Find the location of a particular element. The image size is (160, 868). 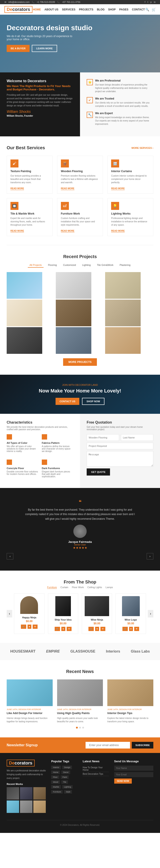

shop-item-3-eye: 👁 is located at coordinates (103, 629).